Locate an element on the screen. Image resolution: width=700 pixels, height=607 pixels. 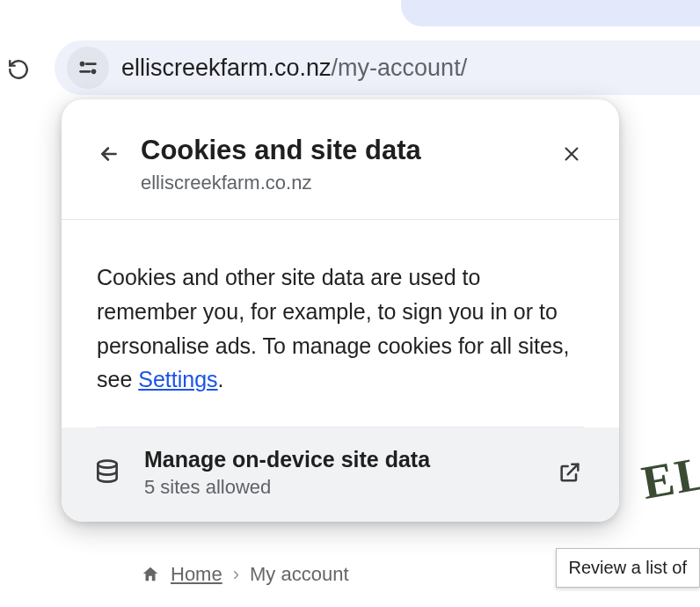
reload-button is located at coordinates (18, 69).